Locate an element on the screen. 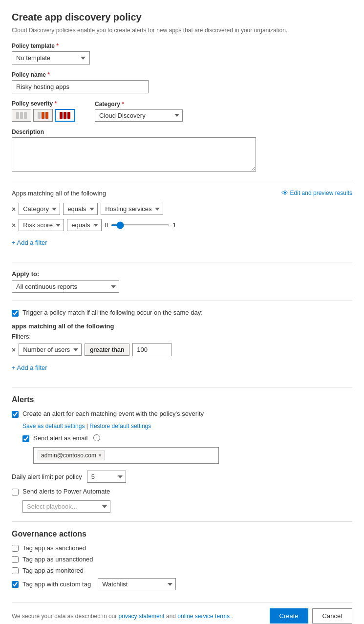  daily-alert-row: Daily alert limit per policy 5 is located at coordinates (182, 477).